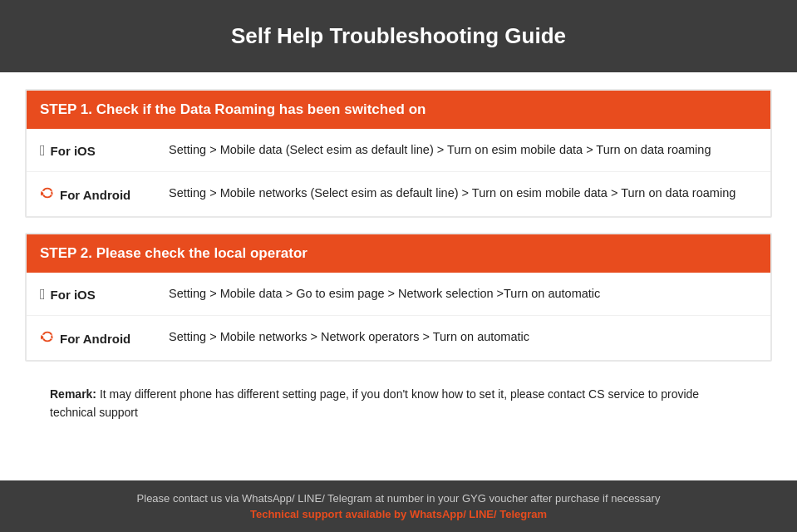  What do you see at coordinates (73, 394) in the screenshot?
I see `remark-label: Remark:` at bounding box center [73, 394].